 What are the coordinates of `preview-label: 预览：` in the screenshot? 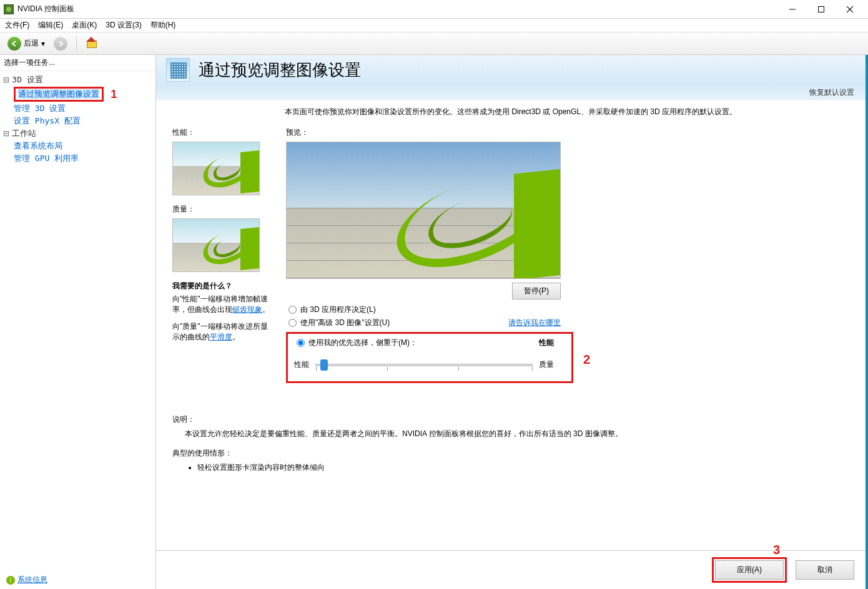 It's located at (568, 132).